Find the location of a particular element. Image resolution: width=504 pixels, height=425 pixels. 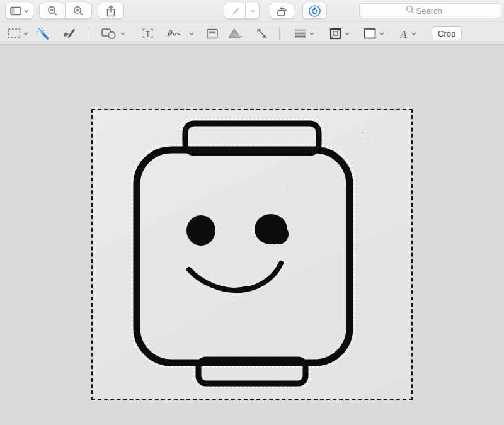

shape-style-button is located at coordinates (304, 33).